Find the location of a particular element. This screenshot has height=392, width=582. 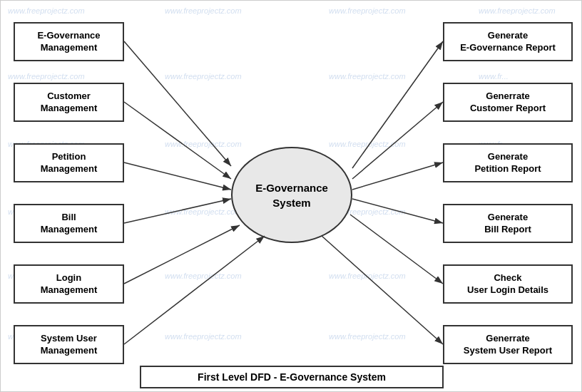

wm2-c: www.freeprojectz.com is located at coordinates (203, 76).